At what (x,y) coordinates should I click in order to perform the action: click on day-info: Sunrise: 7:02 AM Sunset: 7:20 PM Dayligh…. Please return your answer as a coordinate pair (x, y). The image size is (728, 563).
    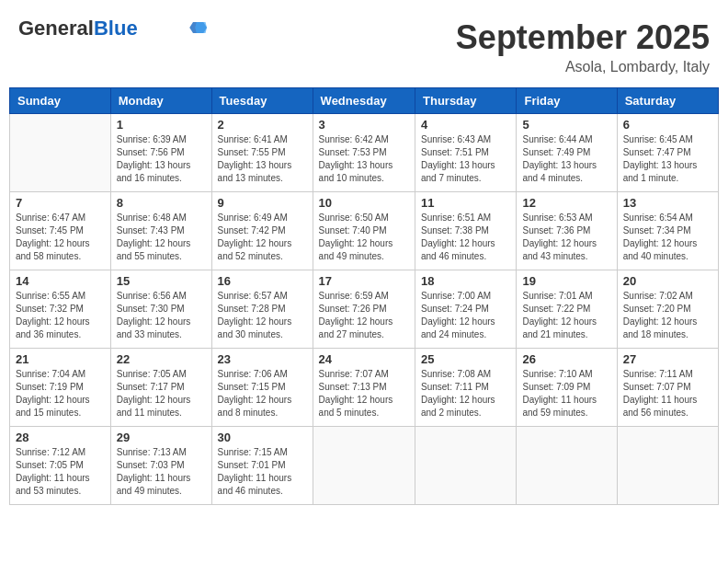
    Looking at the image, I should click on (667, 316).